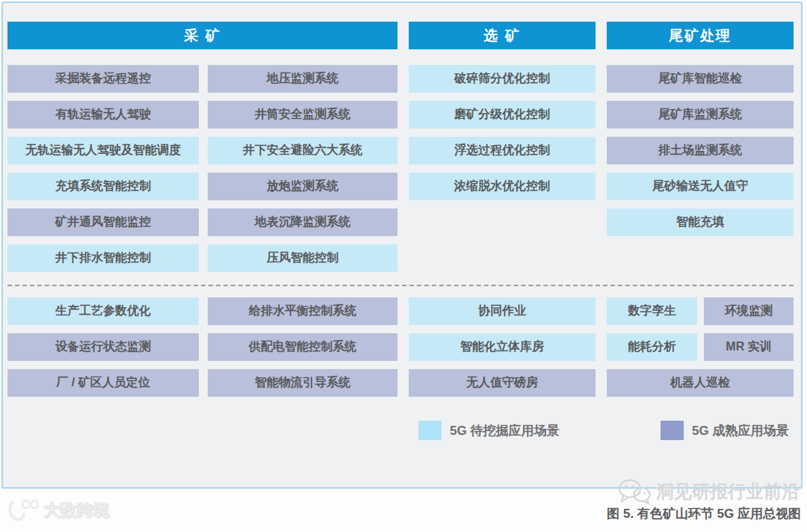 This screenshot has height=532, width=807. What do you see at coordinates (22, 510) in the screenshot?
I see `dashu-logo-icon` at bounding box center [22, 510].